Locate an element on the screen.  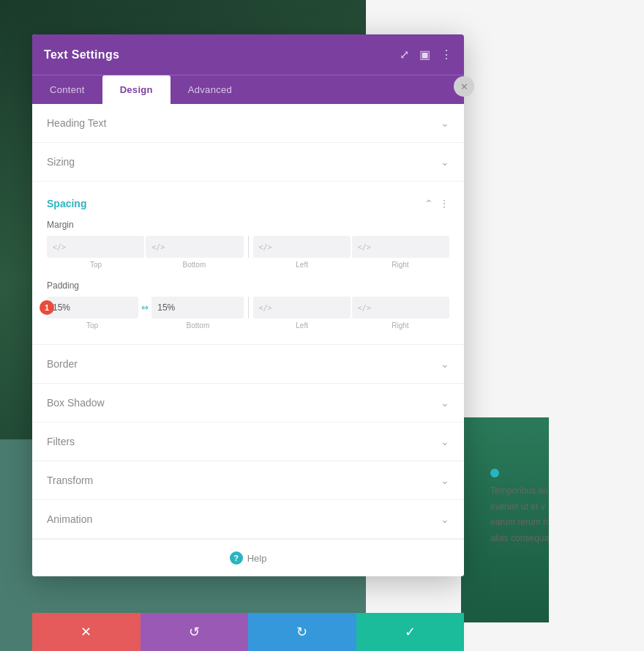
margin-left-field: </> is located at coordinates (302, 247).